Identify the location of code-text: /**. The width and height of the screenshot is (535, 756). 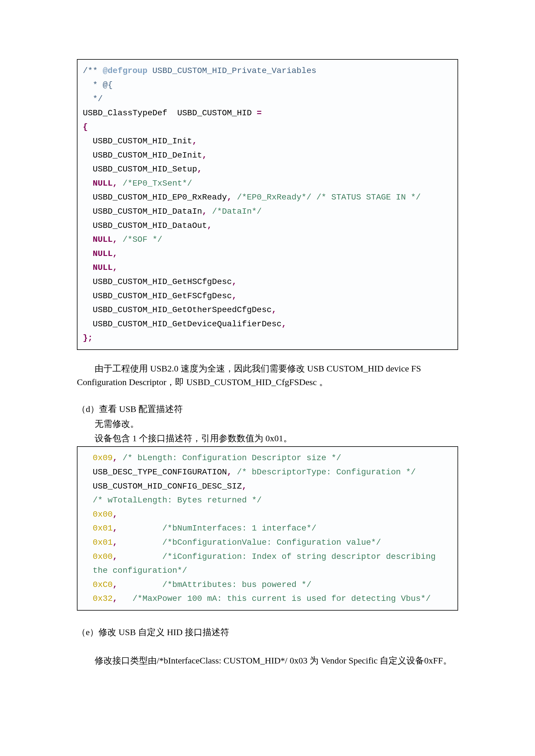
(93, 71).